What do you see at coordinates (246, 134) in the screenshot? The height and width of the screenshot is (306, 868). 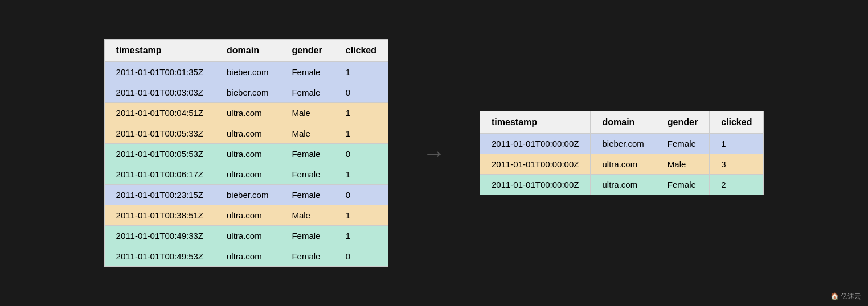 I see `table-row: 2011-01-01T00:05:33Zultra.comMale1` at bounding box center [246, 134].